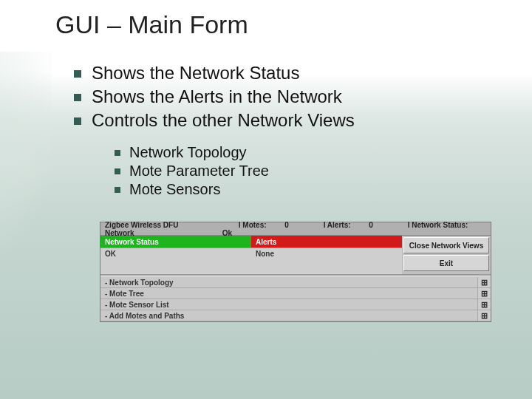  I want to click on exit-button: Exit, so click(446, 263).